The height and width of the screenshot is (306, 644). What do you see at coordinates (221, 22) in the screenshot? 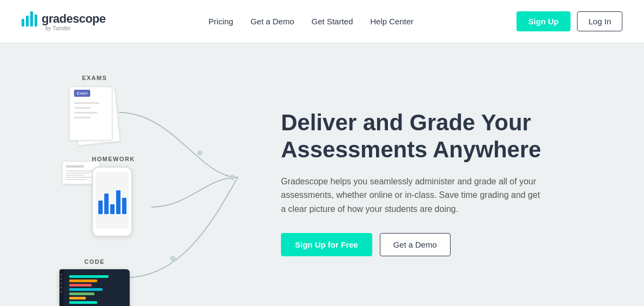
I see `nav-link-pricing: Pricing` at bounding box center [221, 22].